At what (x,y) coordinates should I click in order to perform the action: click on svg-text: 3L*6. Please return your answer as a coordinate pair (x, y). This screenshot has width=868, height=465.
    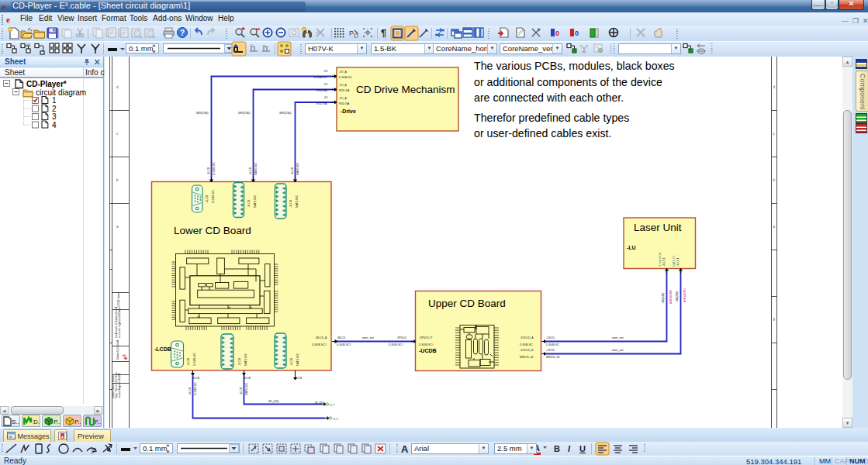
    Looking at the image, I should click on (335, 419).